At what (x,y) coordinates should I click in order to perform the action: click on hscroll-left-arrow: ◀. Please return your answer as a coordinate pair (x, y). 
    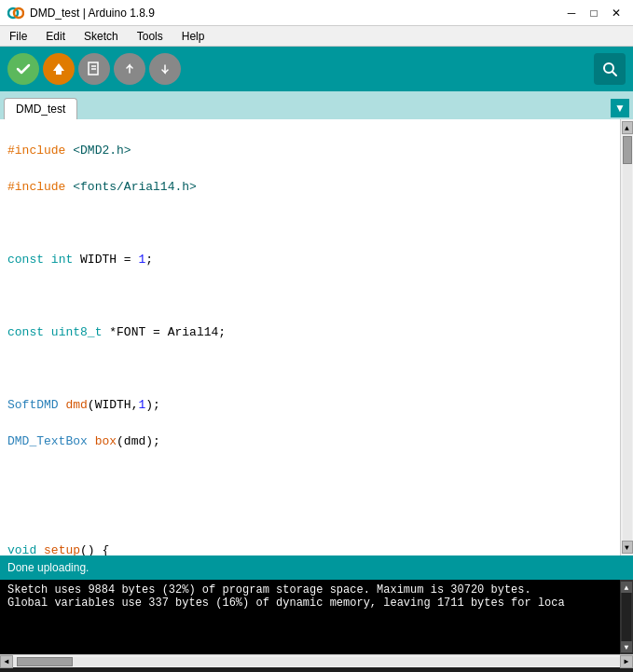
    Looking at the image, I should click on (7, 662).